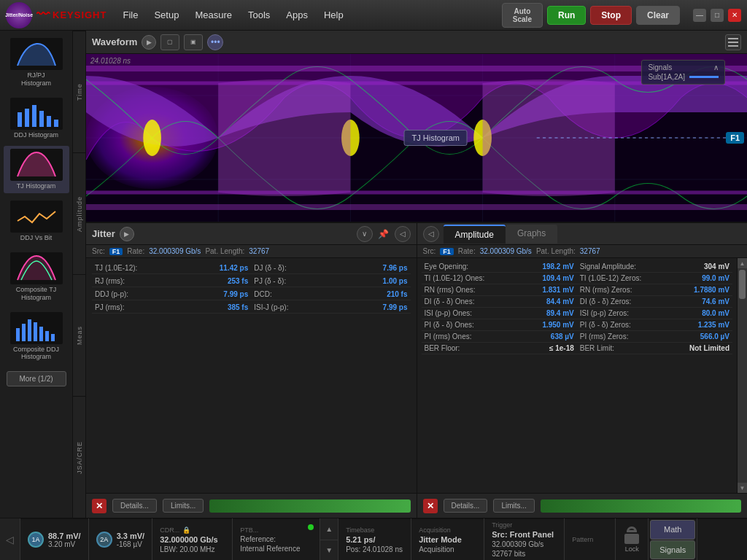 The height and width of the screenshot is (560, 747). I want to click on amp-val-r-4: 80.0 mV, so click(716, 314).